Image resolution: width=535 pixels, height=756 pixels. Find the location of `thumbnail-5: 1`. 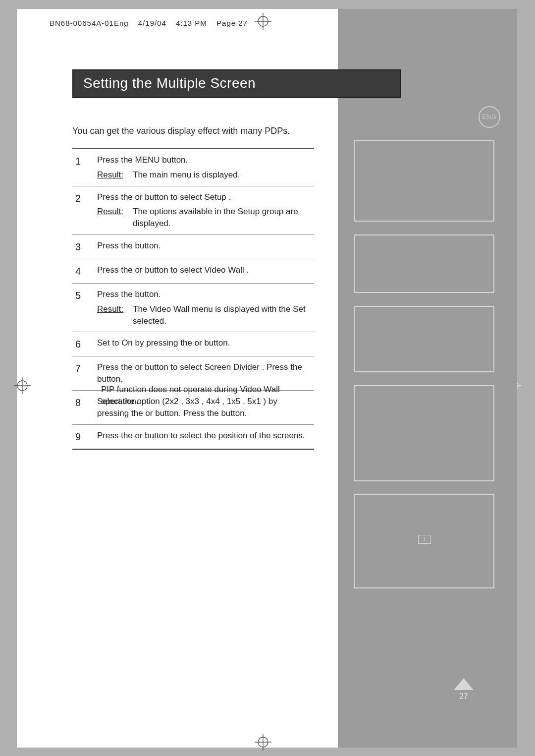

thumbnail-5: 1 is located at coordinates (424, 541).